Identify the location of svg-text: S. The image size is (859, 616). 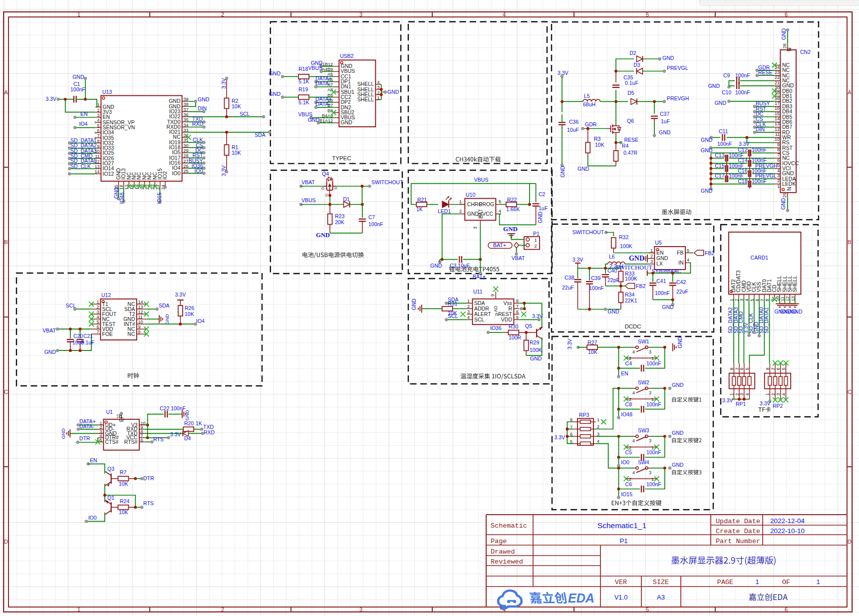
(335, 189).